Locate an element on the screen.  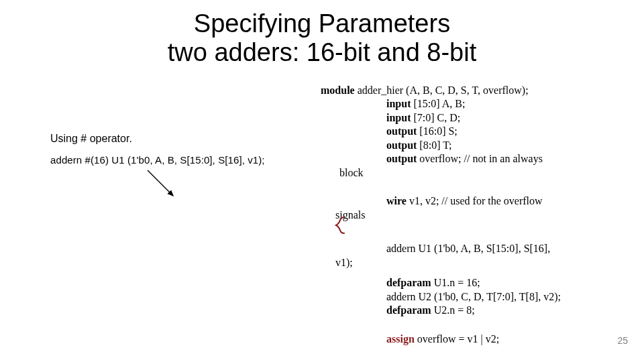
port-output-3: output overflow; // not in an always is located at coordinates (472, 159).